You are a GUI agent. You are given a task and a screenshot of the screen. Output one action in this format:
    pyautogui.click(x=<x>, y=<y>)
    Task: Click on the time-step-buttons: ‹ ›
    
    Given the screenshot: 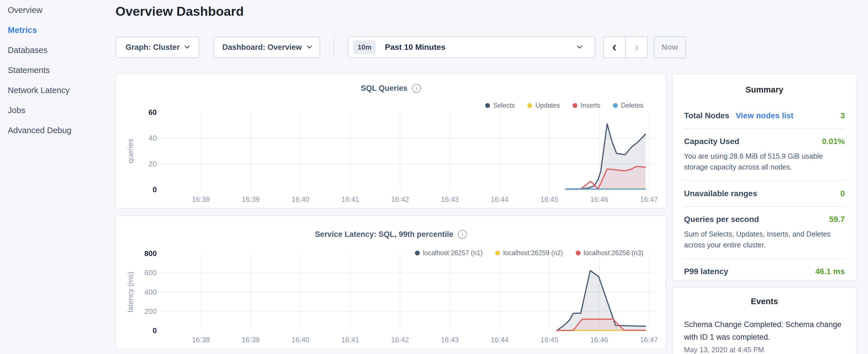 What is the action you would take?
    pyautogui.click(x=625, y=47)
    